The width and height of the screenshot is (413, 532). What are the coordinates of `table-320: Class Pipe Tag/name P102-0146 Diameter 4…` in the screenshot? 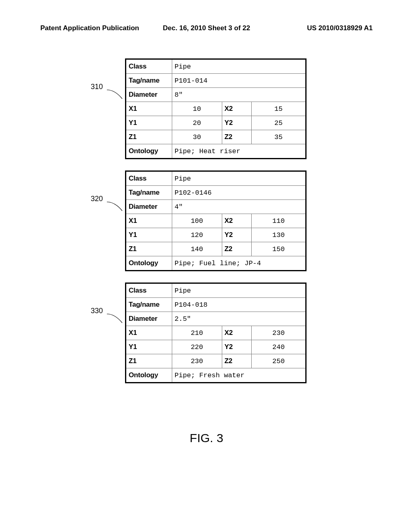 It's located at (216, 221).